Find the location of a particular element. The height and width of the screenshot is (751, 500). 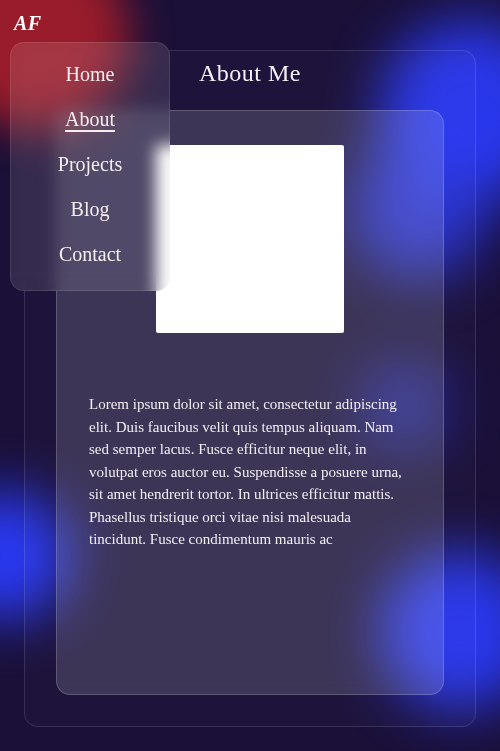

profile-photo is located at coordinates (250, 239).